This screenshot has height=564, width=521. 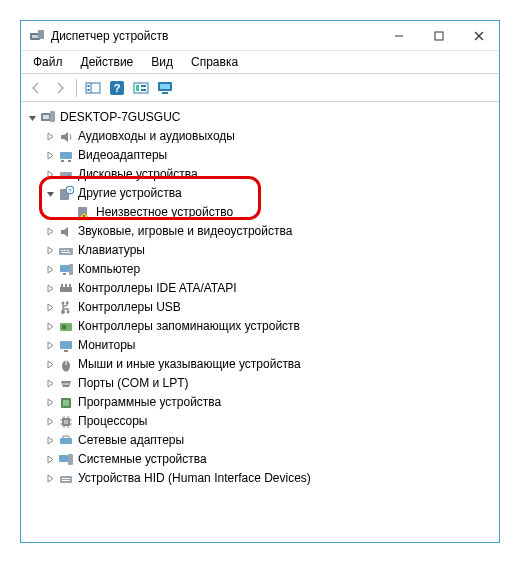 What do you see at coordinates (262, 308) in the screenshot?
I see `tree-node-usb: Контроллеры USB` at bounding box center [262, 308].